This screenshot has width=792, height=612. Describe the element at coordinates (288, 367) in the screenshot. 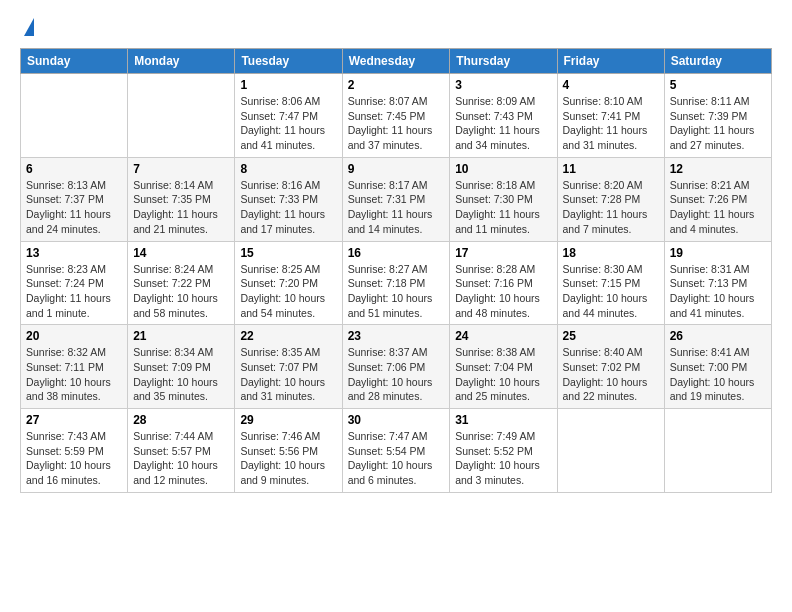

I see `calendar-cell: 22Sunrise: 8:35 AMSunset: 7:07 PMDayligh…` at that location.